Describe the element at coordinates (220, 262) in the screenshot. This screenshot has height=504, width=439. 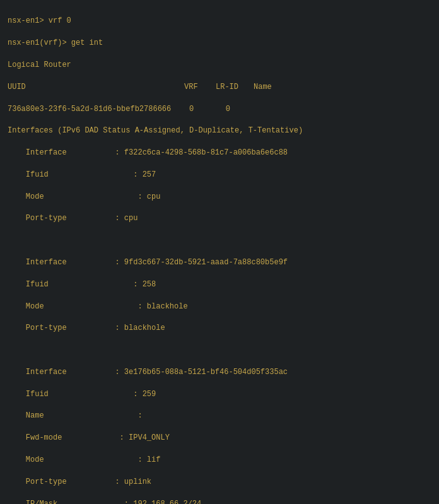
I see `iface2-interface: Interface : 9fd3c667-32db-5921-aaad-7a88…` at that location.